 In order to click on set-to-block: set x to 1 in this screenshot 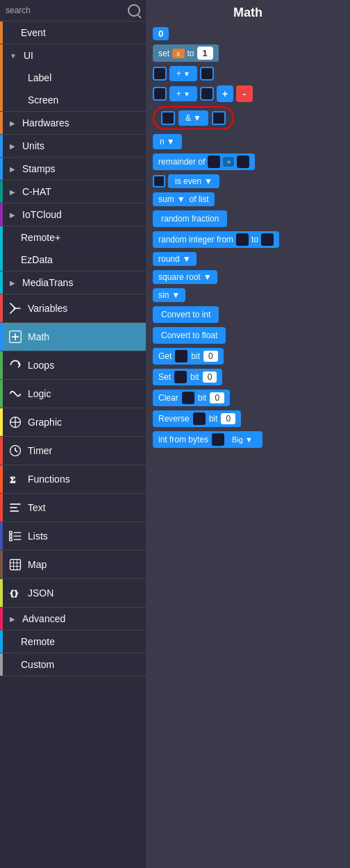, I will do `click(186, 53)`.